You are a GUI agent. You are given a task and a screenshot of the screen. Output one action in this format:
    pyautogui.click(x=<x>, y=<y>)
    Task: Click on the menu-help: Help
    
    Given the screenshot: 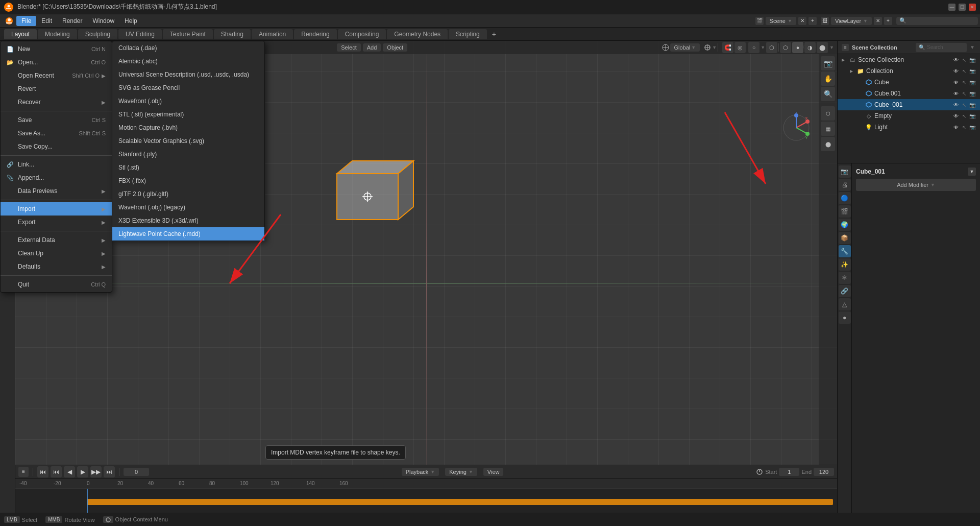 What is the action you would take?
    pyautogui.click(x=131, y=21)
    